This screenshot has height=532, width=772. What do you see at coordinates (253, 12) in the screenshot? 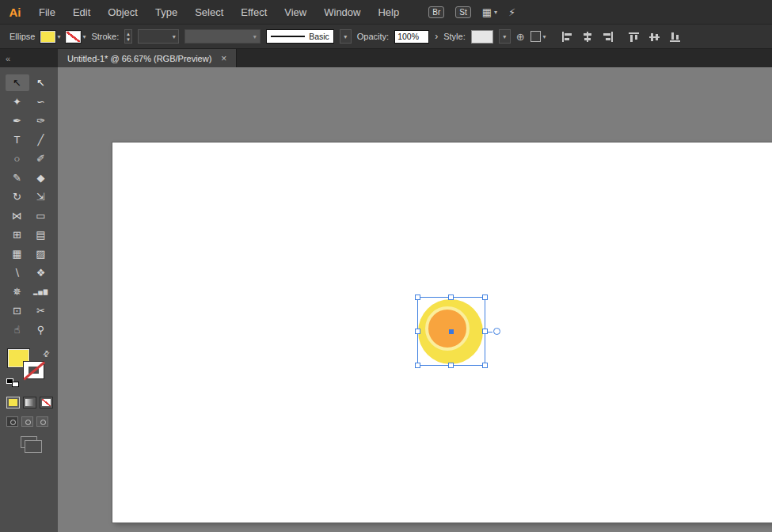
I see `menu-item-effect: Effect` at bounding box center [253, 12].